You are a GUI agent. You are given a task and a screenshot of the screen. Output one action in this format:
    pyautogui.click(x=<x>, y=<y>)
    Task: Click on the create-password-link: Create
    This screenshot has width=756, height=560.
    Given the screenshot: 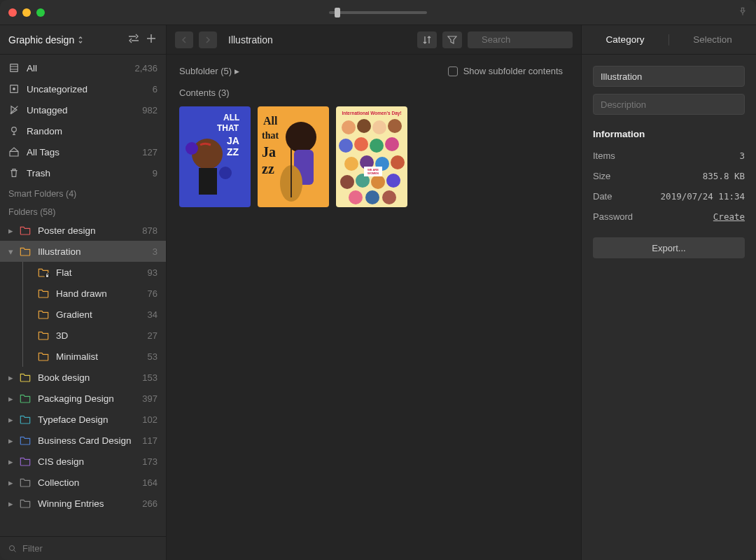 What is the action you would take?
    pyautogui.click(x=729, y=217)
    